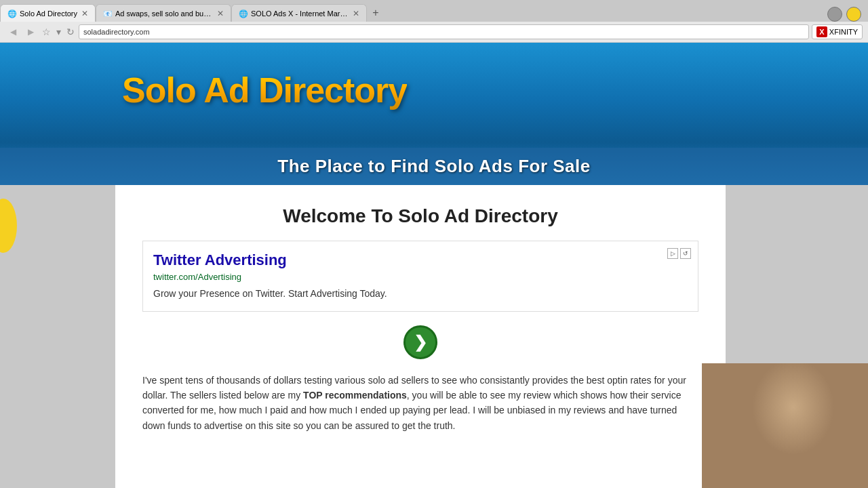  I want to click on yellow-blob-decoration, so click(8, 226).